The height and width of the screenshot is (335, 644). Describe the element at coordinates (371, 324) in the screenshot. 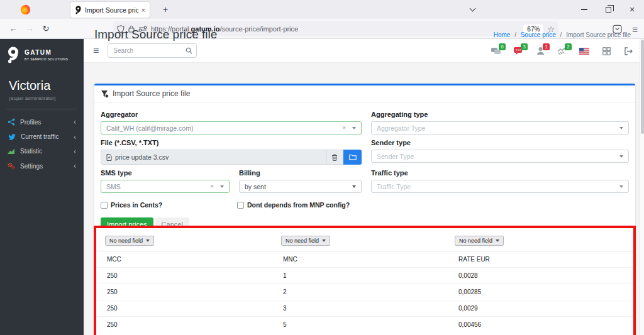

I see `cell-mnc: 5` at that location.